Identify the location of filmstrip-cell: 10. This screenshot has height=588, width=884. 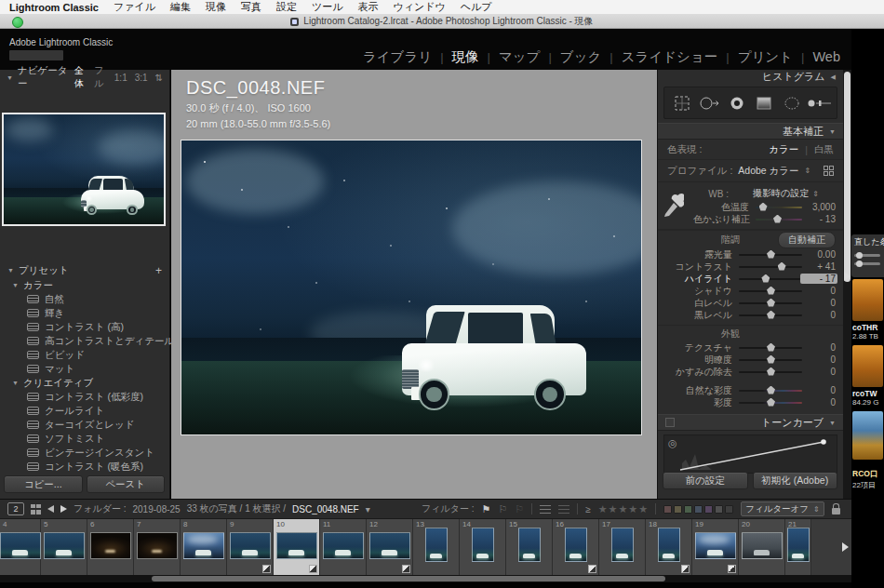
(297, 547).